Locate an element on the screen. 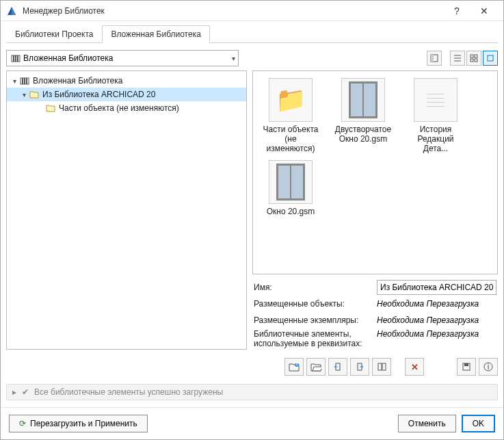  item-folder-parts: Части объекта (не изменяются) is located at coordinates (291, 116).